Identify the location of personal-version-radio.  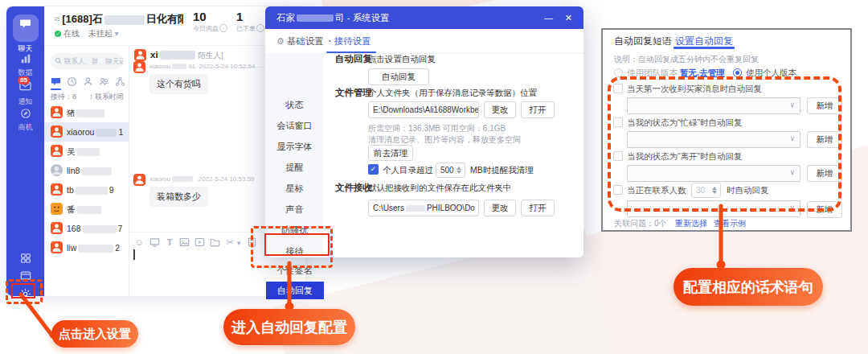
(738, 72).